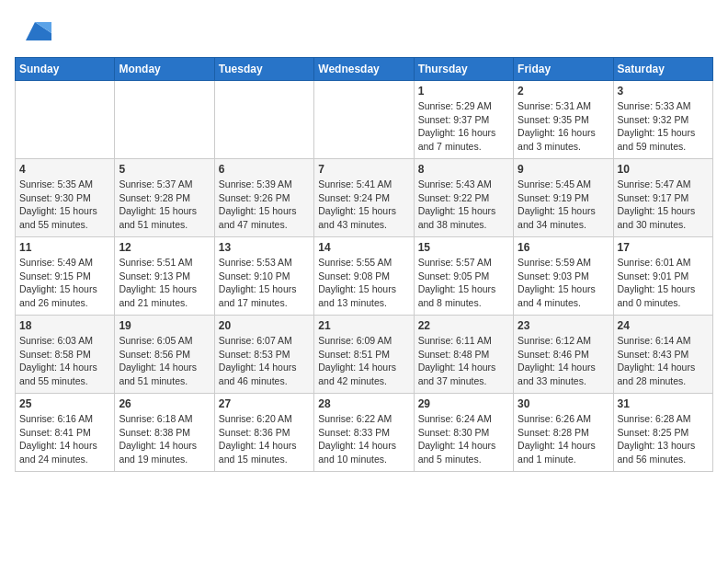  I want to click on day-info: Sunrise: 6:16 AM Sunset: 8:41 PM Dayligh…, so click(64, 440).